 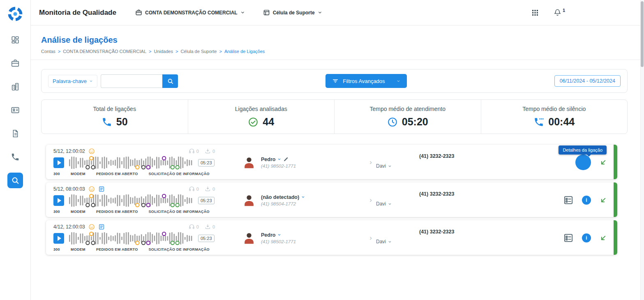 What do you see at coordinates (179, 249) in the screenshot?
I see `tag: SOLICITAÇÃO DE INFORMAÇÃO` at bounding box center [179, 249].